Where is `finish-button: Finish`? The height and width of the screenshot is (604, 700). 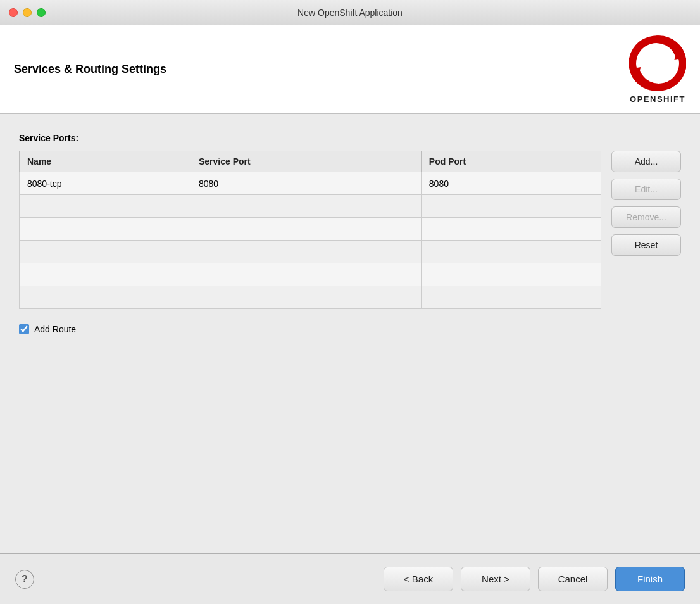
finish-button: Finish is located at coordinates (650, 579).